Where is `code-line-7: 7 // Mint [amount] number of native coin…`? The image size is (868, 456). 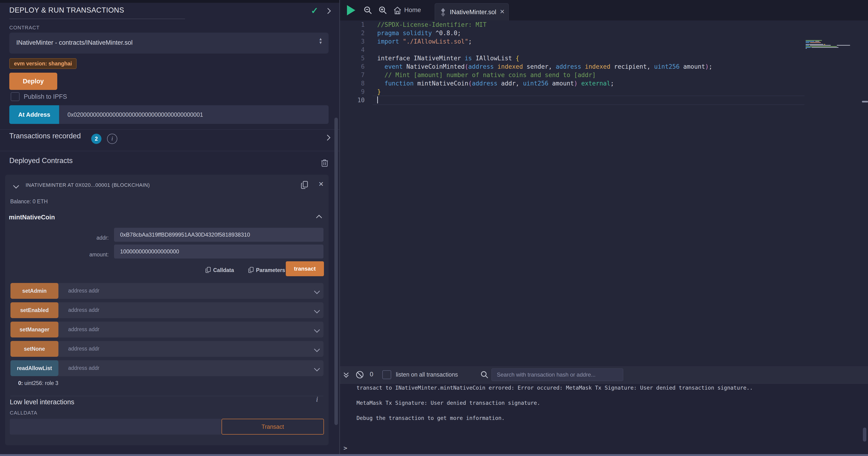
code-line-7: 7 // Mint [amount] number of native coin… is located at coordinates (604, 75).